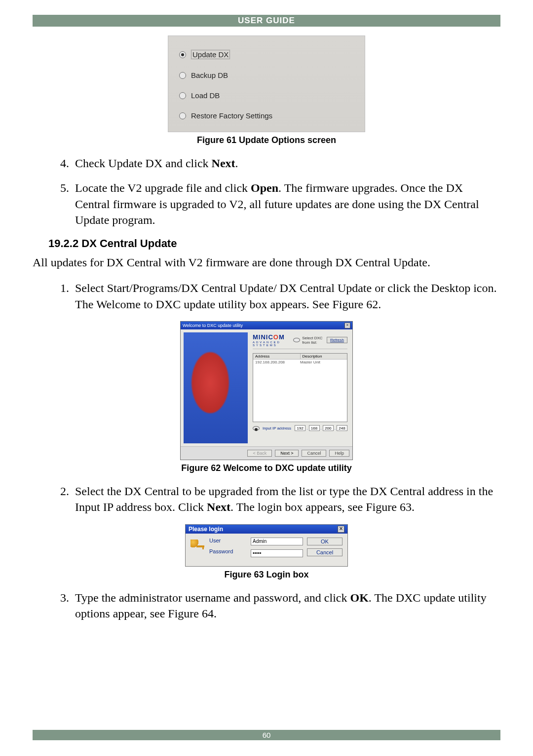 The image size is (533, 756). Describe the element at coordinates (310, 340) in the screenshot. I see `select-from-list-row: Select DXC from list:` at that location.